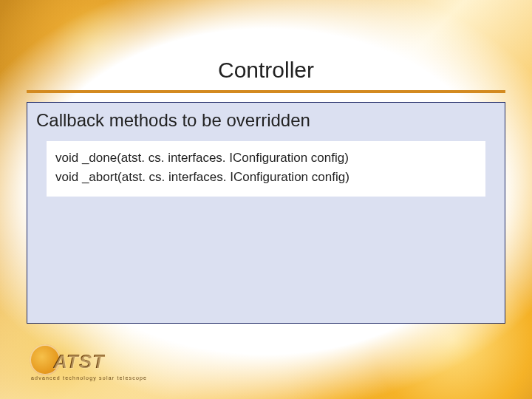 The width and height of the screenshot is (532, 399). I want to click on code-box: void _done(atst. cs. interfaces. IConfig…, so click(266, 168).